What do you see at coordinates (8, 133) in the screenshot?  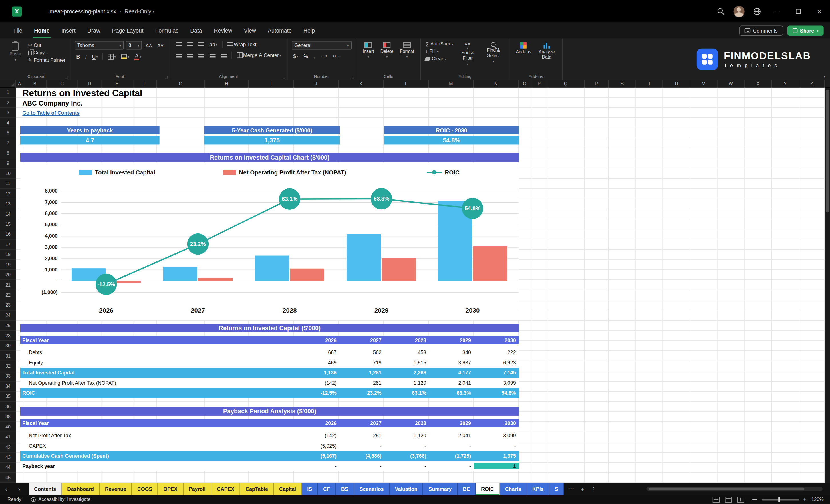 I see `row-header-5: 5` at bounding box center [8, 133].